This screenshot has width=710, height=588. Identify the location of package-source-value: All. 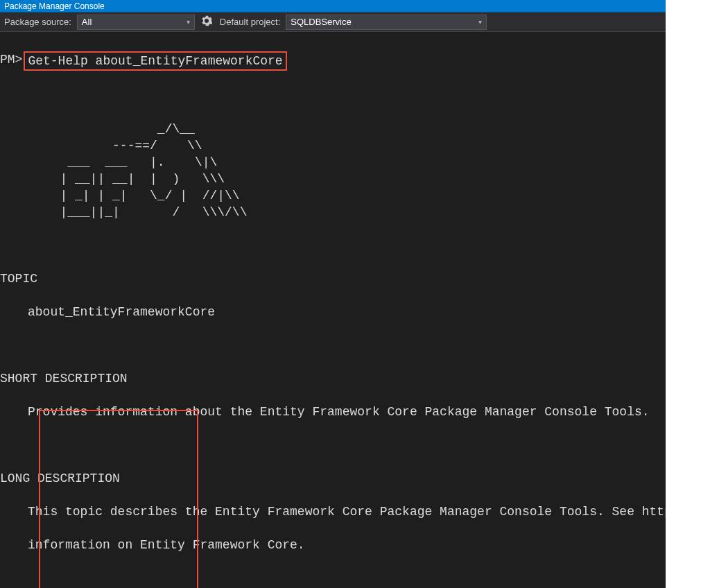
(87, 22).